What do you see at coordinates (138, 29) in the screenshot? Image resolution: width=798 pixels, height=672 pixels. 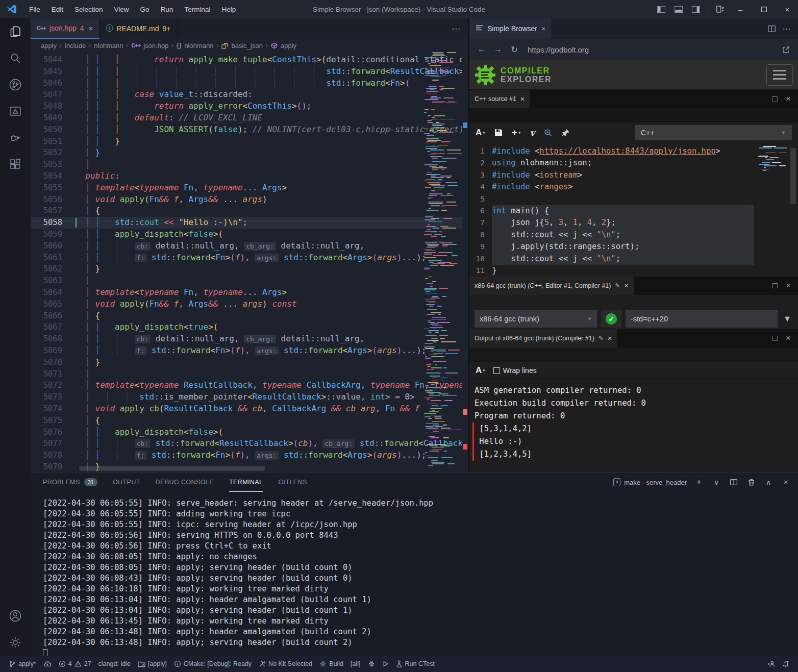 I see `tab-readme-md: ⓘ README.md 9+` at bounding box center [138, 29].